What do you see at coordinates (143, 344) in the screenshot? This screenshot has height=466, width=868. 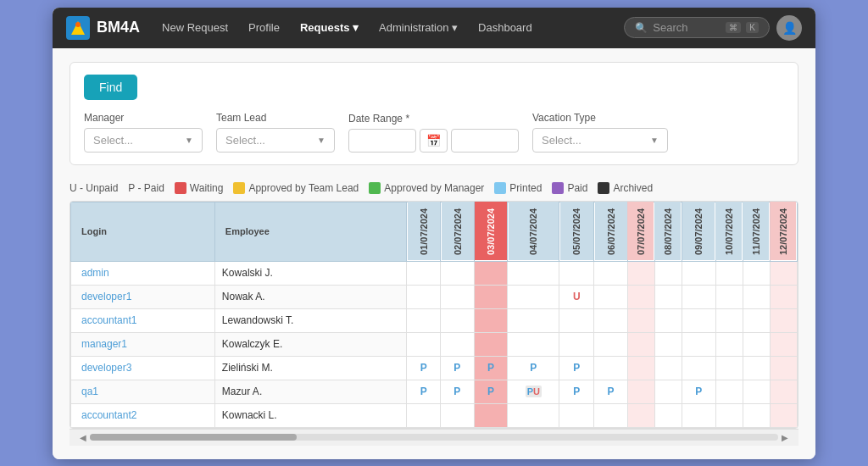 I see `login-cell: manager1` at bounding box center [143, 344].